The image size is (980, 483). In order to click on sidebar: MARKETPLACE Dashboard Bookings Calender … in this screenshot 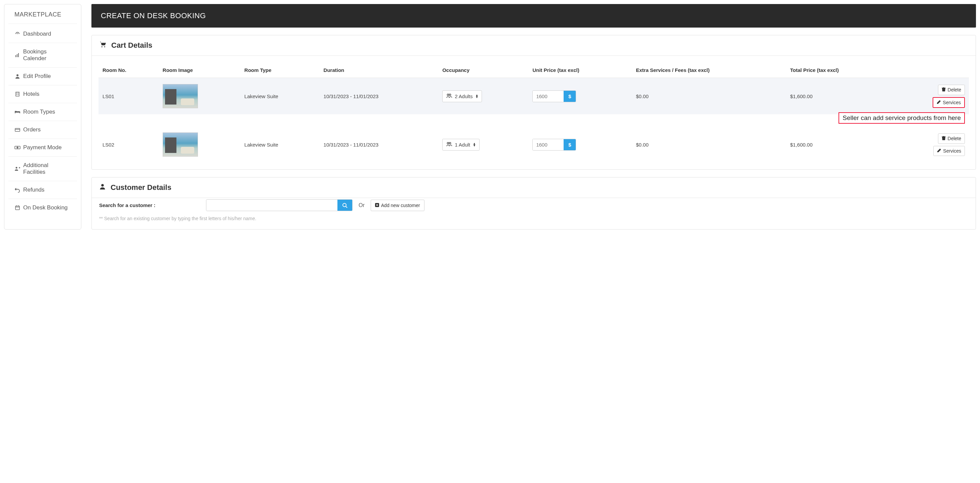, I will do `click(43, 117)`.